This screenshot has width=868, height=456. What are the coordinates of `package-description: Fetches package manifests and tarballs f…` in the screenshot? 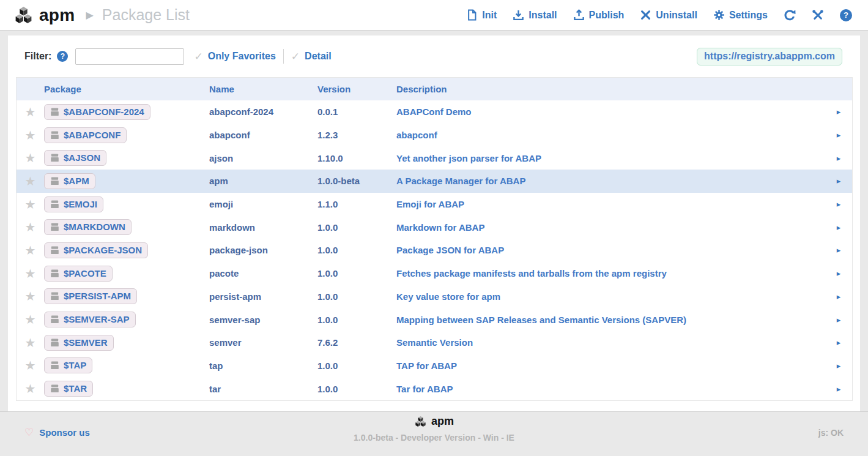 It's located at (610, 273).